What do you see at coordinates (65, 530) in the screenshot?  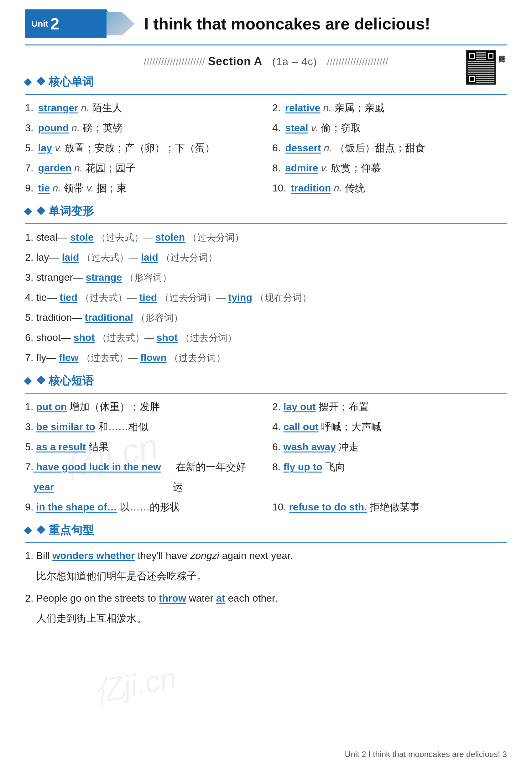 I see `sentences-heading-text: ❖ 重点句型` at bounding box center [65, 530].